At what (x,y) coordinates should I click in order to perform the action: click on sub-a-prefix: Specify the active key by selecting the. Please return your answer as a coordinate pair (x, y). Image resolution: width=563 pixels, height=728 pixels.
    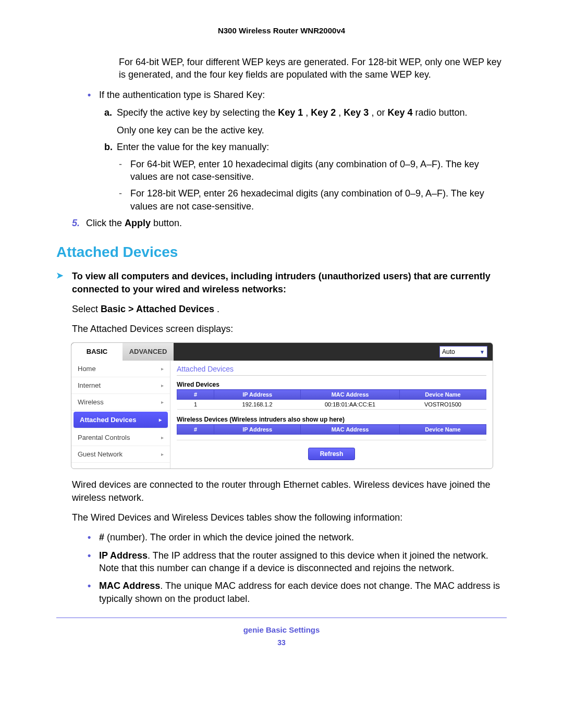
    Looking at the image, I should click on (197, 113).